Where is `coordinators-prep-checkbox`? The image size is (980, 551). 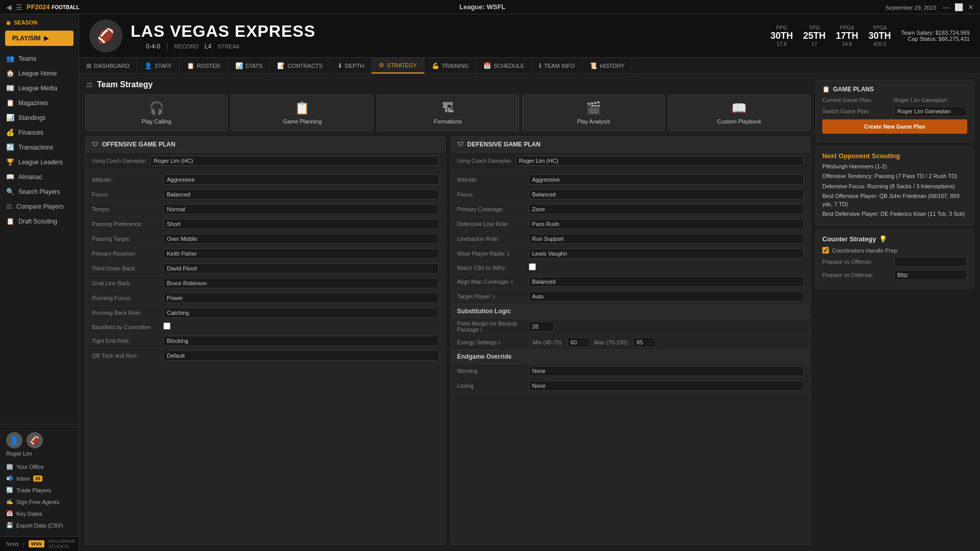 coordinators-prep-checkbox is located at coordinates (826, 250).